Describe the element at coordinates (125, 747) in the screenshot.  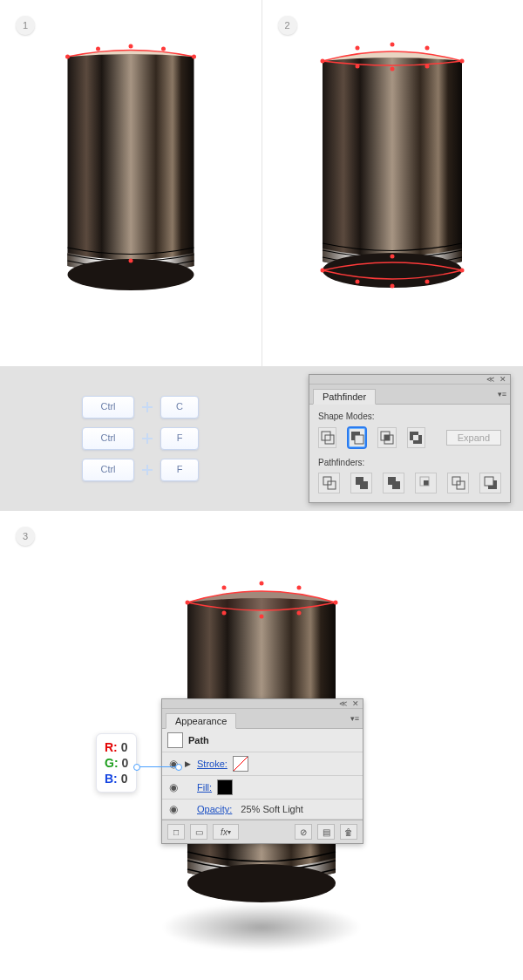
I see `r-val: 0` at that location.